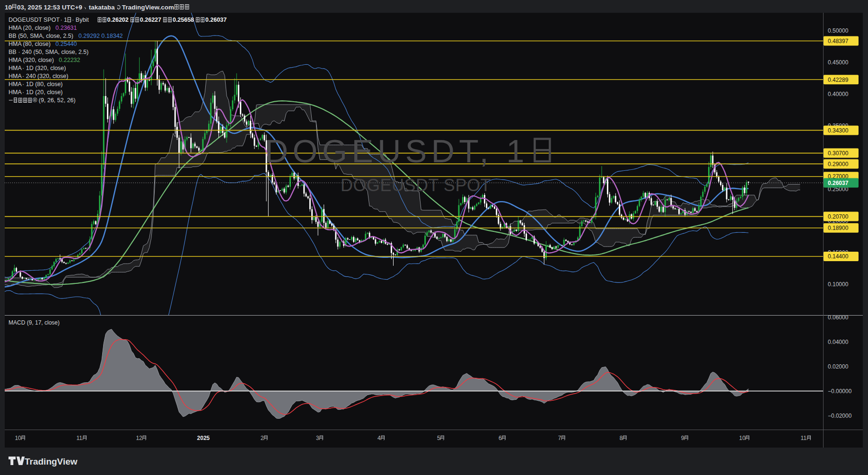 The width and height of the screenshot is (868, 475). I want to click on svg-text: 0.25440, so click(66, 44).